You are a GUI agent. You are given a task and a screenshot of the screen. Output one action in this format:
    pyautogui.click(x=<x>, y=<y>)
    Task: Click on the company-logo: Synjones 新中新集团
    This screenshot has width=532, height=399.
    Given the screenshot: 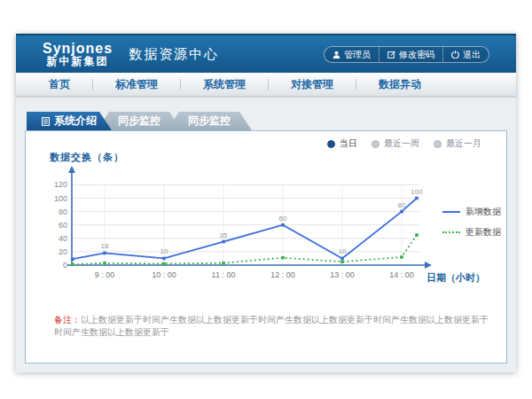 What is the action you would take?
    pyautogui.click(x=78, y=55)
    